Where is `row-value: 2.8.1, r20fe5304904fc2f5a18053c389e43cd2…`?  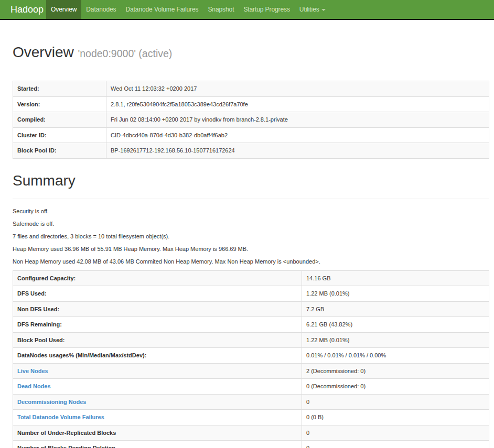
row-value: 2.8.1, r20fe5304904fc2f5a18053c389e43cd2… is located at coordinates (298, 104).